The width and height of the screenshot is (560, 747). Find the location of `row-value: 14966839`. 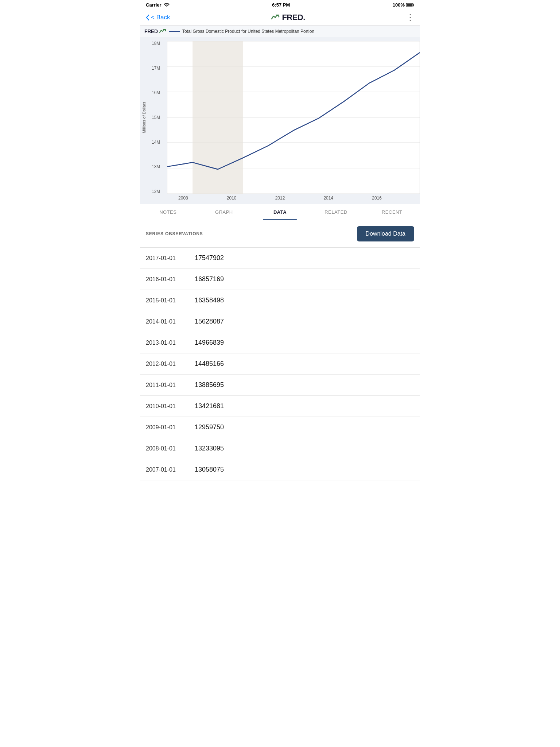

row-value: 14966839 is located at coordinates (209, 343).